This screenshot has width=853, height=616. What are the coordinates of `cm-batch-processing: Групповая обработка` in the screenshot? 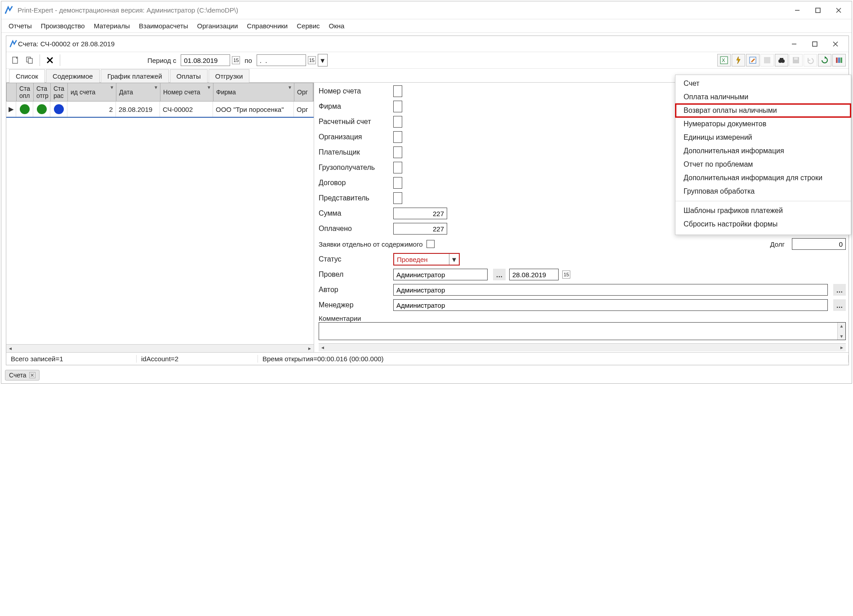 It's located at (763, 191).